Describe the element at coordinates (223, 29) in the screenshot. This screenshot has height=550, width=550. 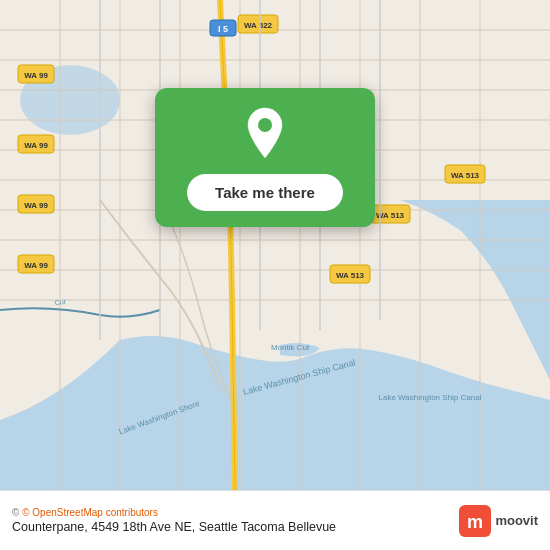
I see `svg-text: I 5` at that location.